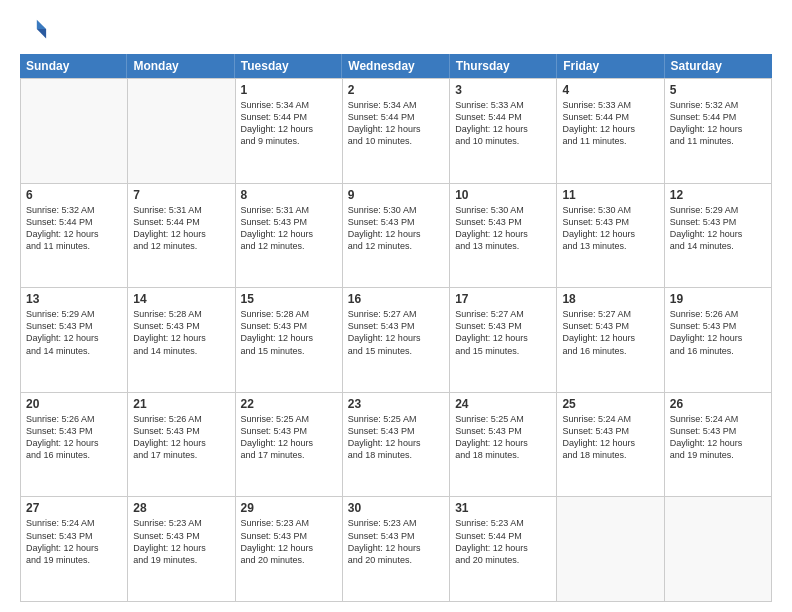 Image resolution: width=792 pixels, height=612 pixels. Describe the element at coordinates (74, 299) in the screenshot. I see `day-number: 13` at that location.